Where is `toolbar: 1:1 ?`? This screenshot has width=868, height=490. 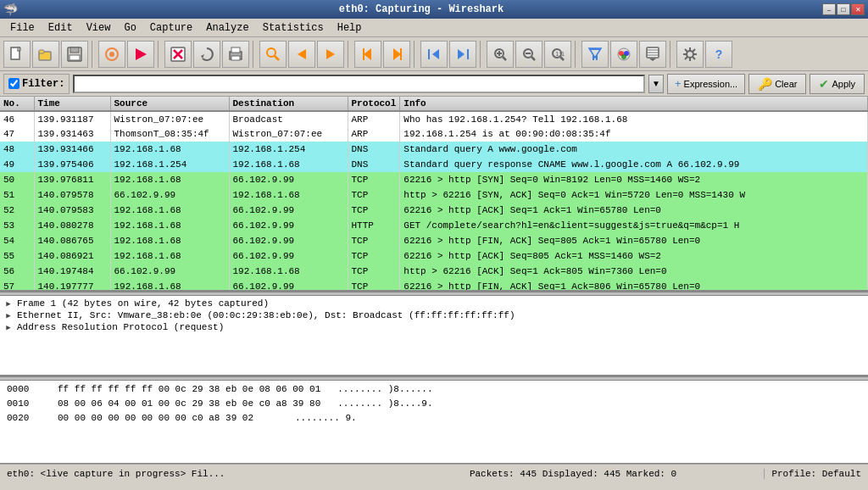
toolbar: 1:1 ? is located at coordinates (434, 54).